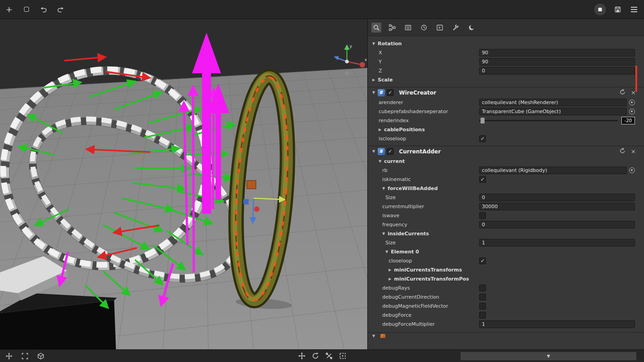  What do you see at coordinates (392, 28) in the screenshot?
I see `hierarchy-icon` at bounding box center [392, 28].